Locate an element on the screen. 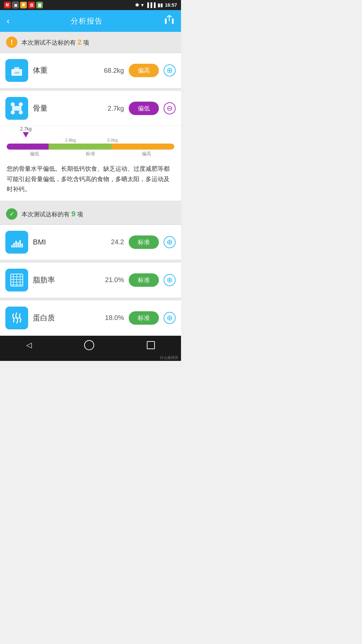 The height and width of the screenshot is (644, 362). bone-label: 骨量 is located at coordinates (61, 108).